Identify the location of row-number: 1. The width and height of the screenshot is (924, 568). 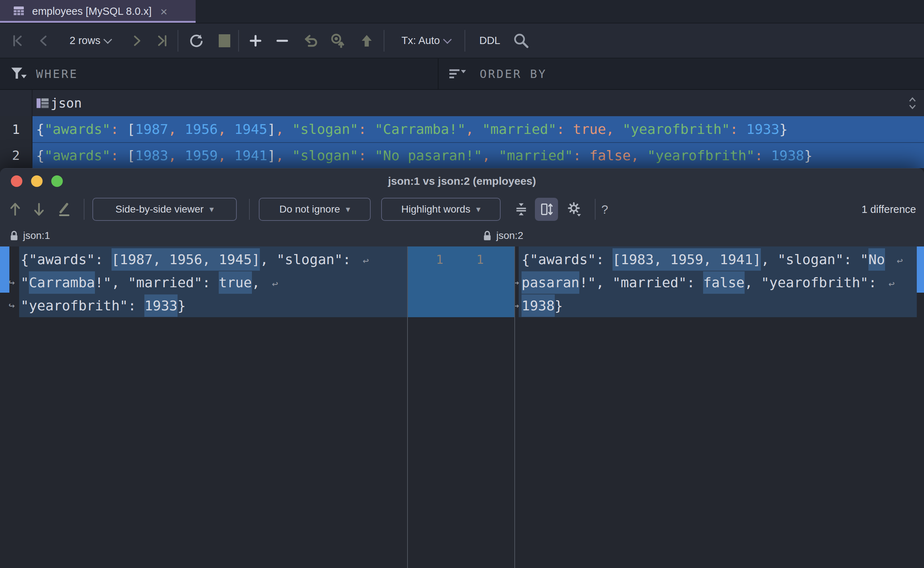
(16, 129).